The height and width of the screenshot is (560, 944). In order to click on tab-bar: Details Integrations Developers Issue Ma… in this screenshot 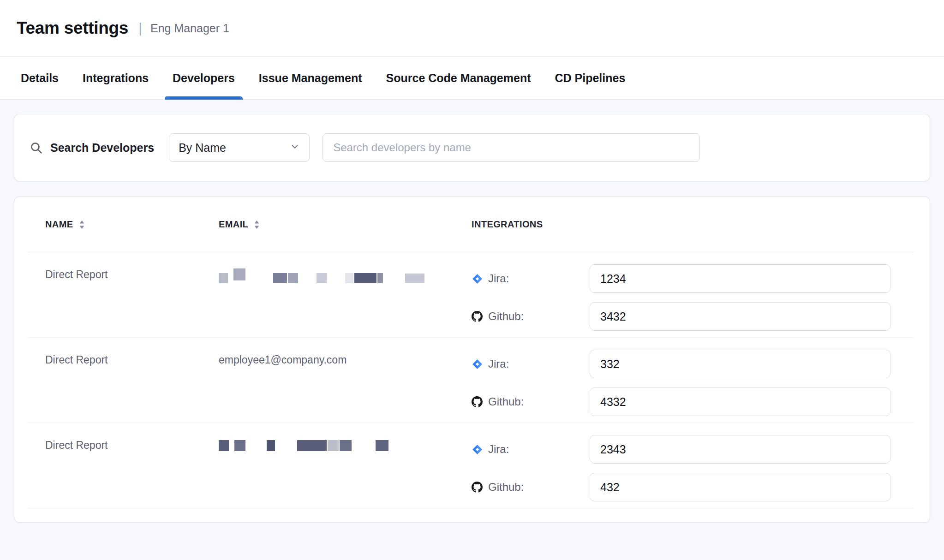, I will do `click(472, 78)`.